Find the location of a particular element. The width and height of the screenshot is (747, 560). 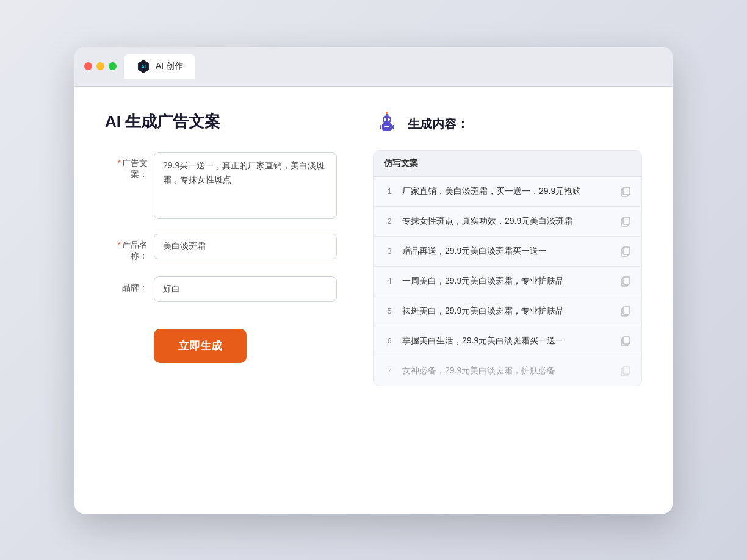

tab-ai-create: AI AI 创作 is located at coordinates (160, 66).